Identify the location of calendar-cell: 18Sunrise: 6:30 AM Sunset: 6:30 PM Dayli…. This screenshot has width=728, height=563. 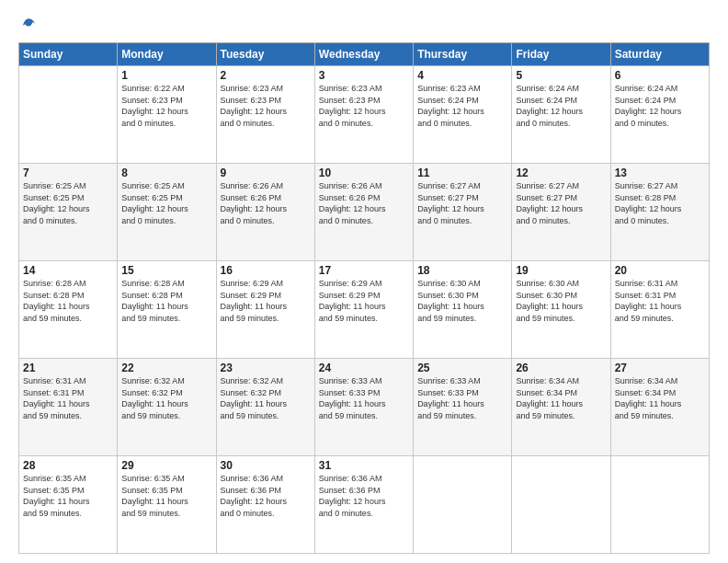
(463, 310).